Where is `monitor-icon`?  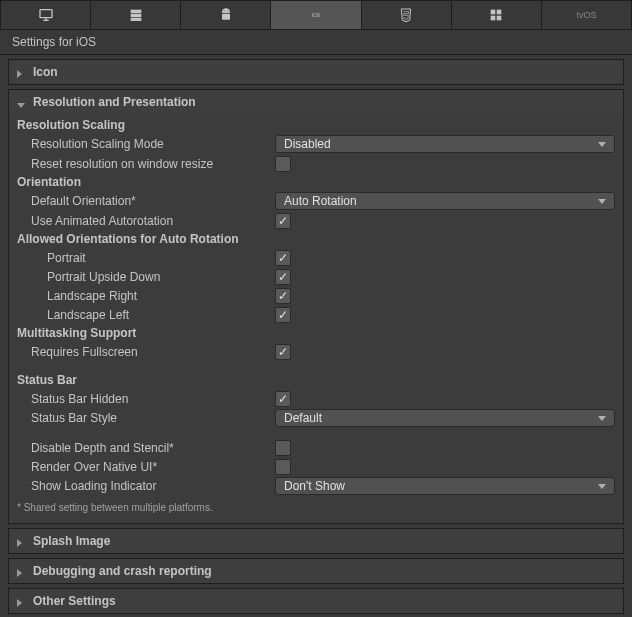
monitor-icon is located at coordinates (46, 15).